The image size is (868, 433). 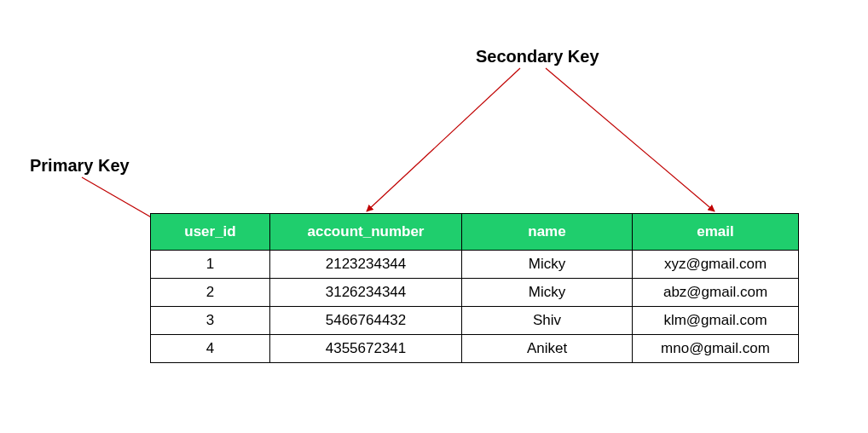 What do you see at coordinates (80, 165) in the screenshot?
I see `primary-key-label: Primary Key` at bounding box center [80, 165].